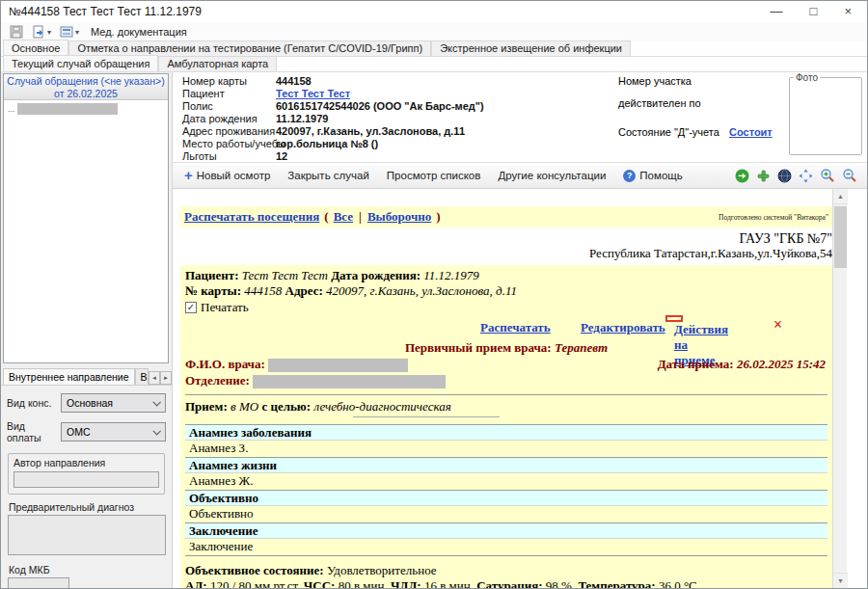 This screenshot has height=589, width=868. Describe the element at coordinates (302, 119) in the screenshot. I see `birthdate-value: 11.12.1979` at that location.